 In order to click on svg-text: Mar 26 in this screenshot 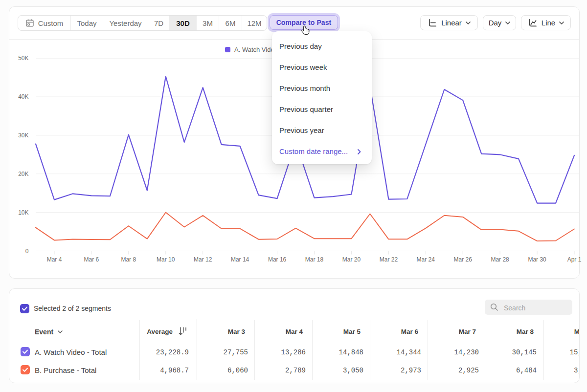, I will do `click(463, 260)`.